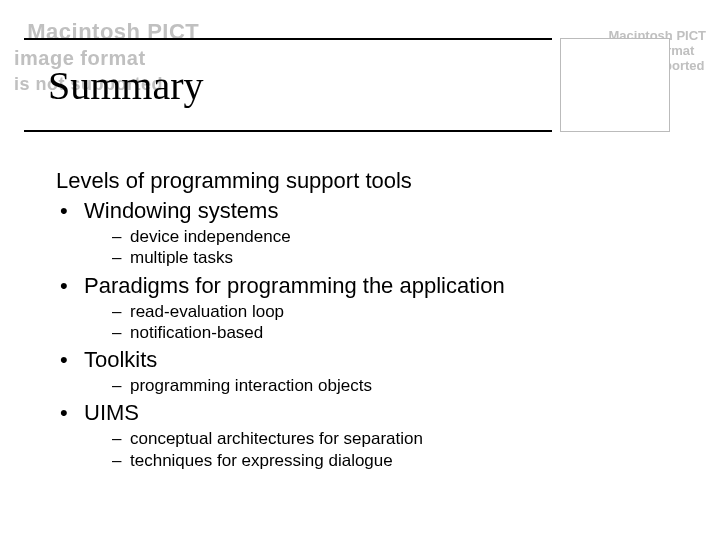 This screenshot has height=540, width=720. Describe the element at coordinates (396, 460) in the screenshot. I see `sub-item: techniques for expressing dialogue` at that location.